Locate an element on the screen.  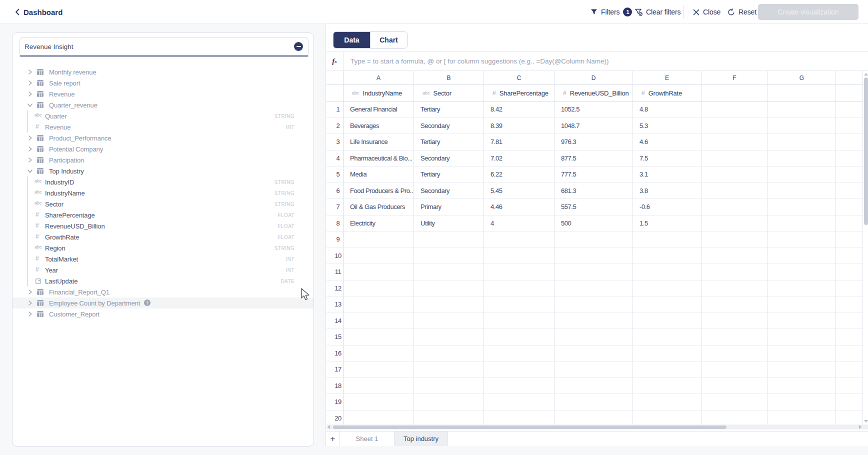
row-number: 2 is located at coordinates (335, 126).